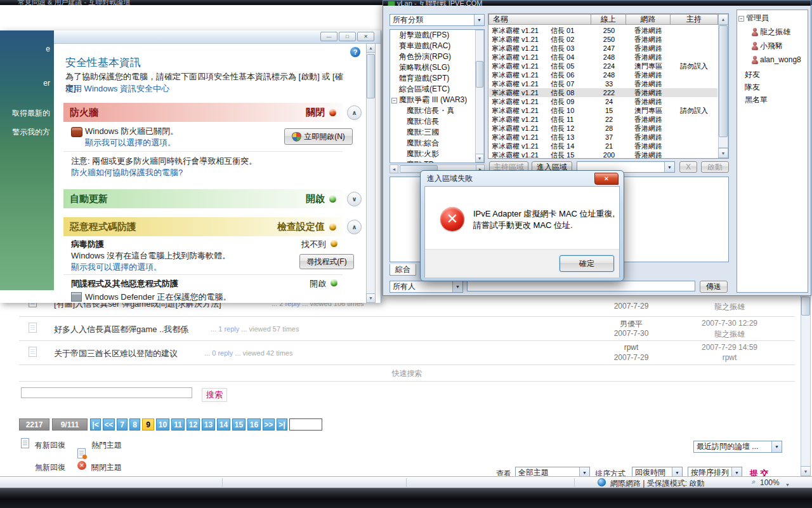 The width and height of the screenshot is (812, 508). What do you see at coordinates (738, 447) in the screenshot?
I see `recent-forums-dropdown: 最近訪問的論壇 ...` at bounding box center [738, 447].